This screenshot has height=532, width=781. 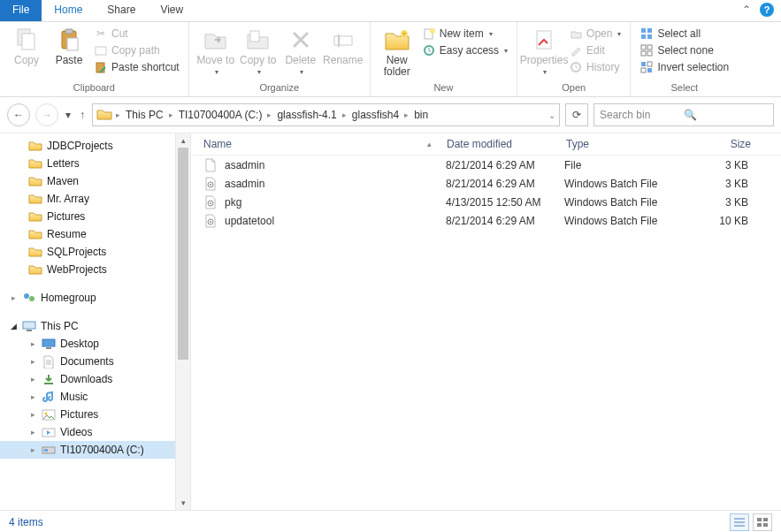 I want to click on scrollbar: ▴ ▾, so click(x=182, y=322).